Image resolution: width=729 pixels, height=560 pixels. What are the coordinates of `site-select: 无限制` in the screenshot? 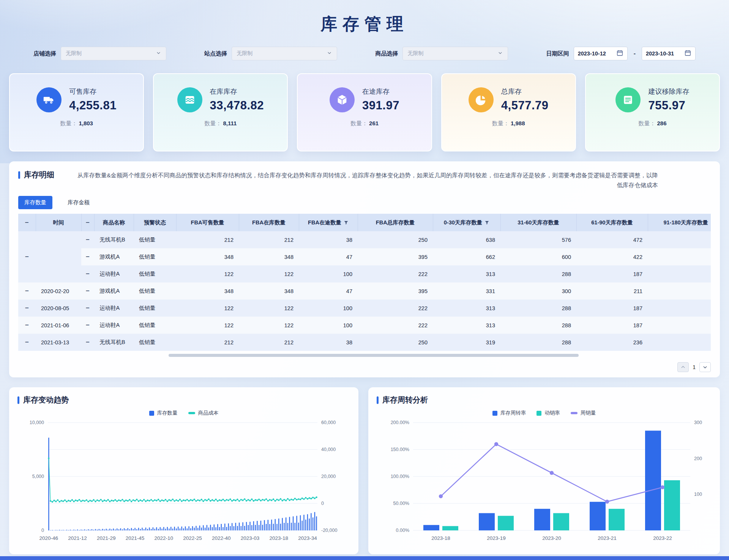 It's located at (284, 54).